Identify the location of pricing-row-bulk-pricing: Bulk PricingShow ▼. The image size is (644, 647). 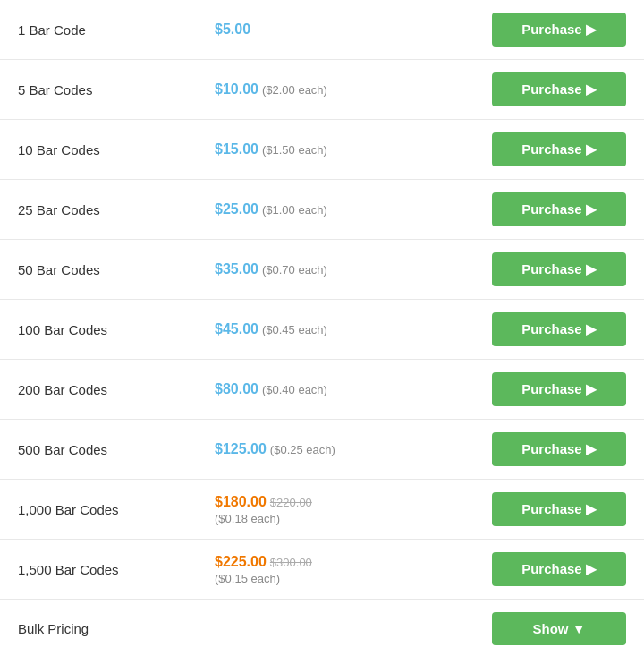
(322, 623).